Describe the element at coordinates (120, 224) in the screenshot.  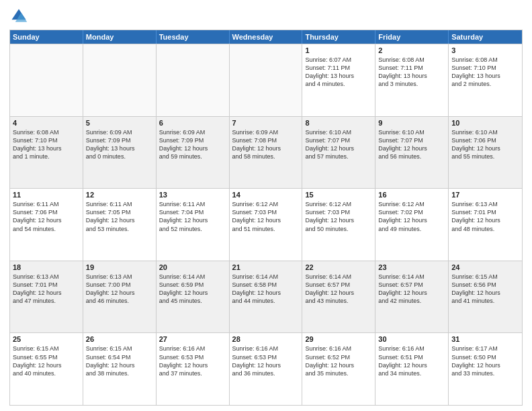
I see `calendar-cell: 12Sunrise: 6:11 AM Sunset: 7:05 PM Dayli…` at that location.